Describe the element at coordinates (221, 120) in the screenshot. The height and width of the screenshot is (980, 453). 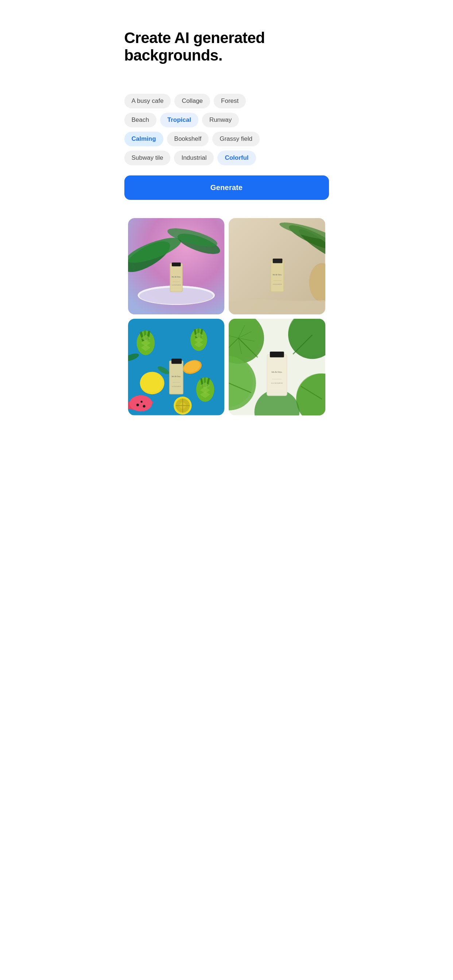
I see `tag-runway: Runway` at that location.